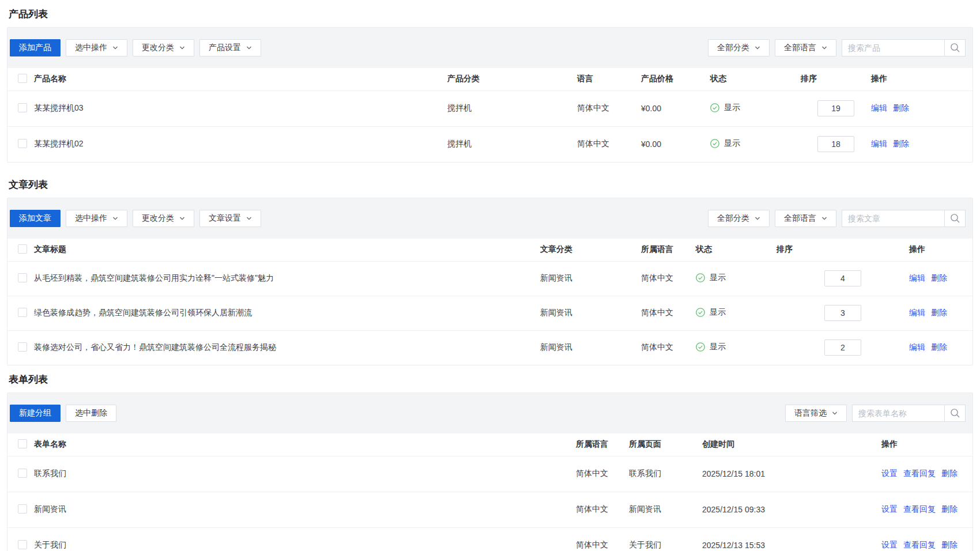 The height and width of the screenshot is (551, 980). What do you see at coordinates (955, 218) in the screenshot?
I see `articles-search-button` at bounding box center [955, 218].